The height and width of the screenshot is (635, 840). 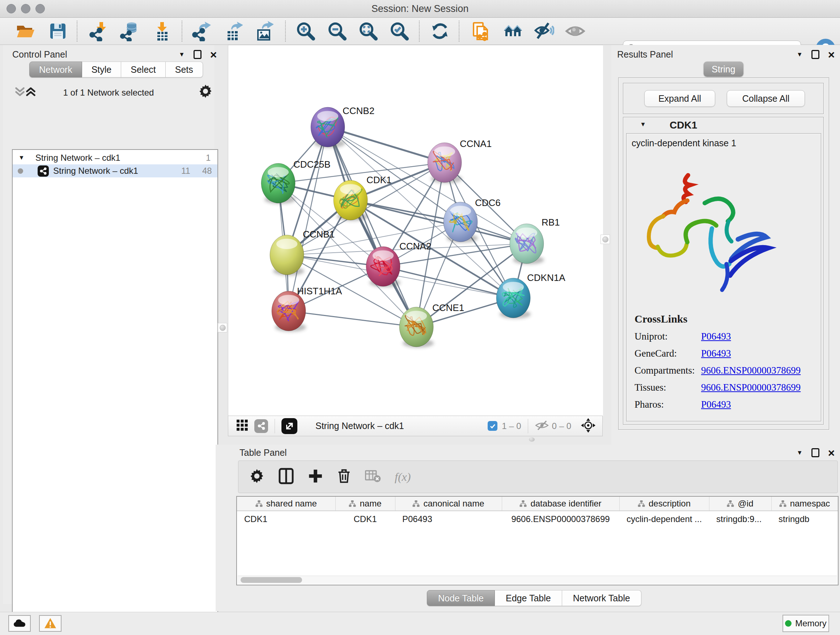 What do you see at coordinates (98, 31) in the screenshot?
I see `import-network-icon` at bounding box center [98, 31].